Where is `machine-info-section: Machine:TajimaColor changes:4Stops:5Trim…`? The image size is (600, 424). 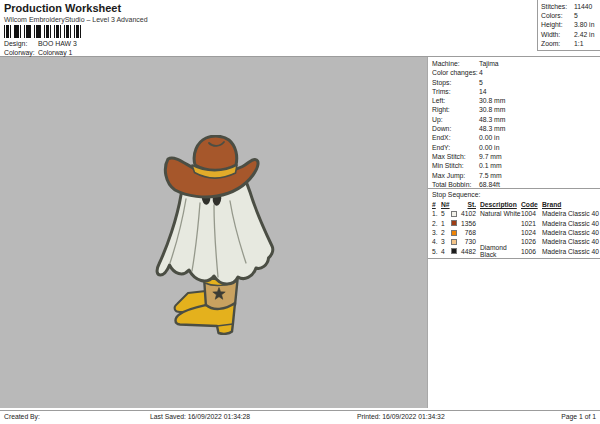 machine-info-section: Machine:TajimaColor changes:4Stops:5Trim… is located at coordinates (514, 123).